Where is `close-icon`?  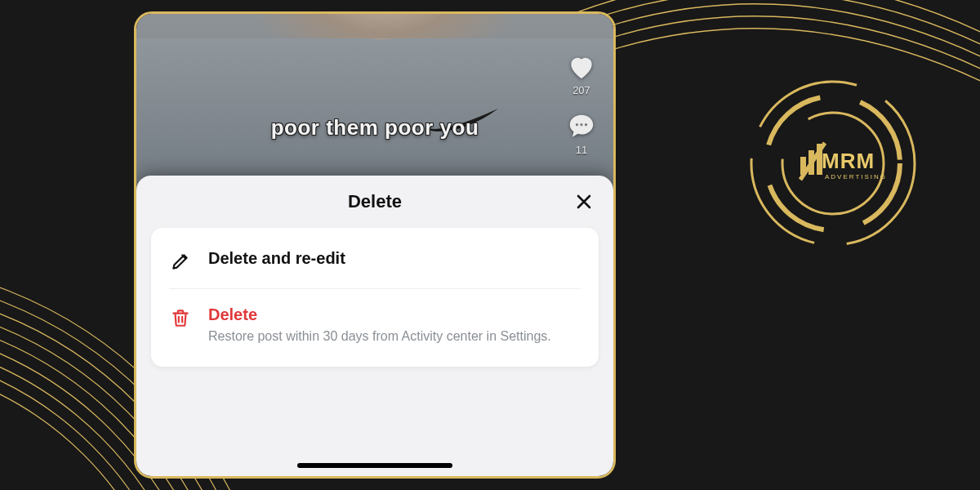
close-icon is located at coordinates (584, 202).